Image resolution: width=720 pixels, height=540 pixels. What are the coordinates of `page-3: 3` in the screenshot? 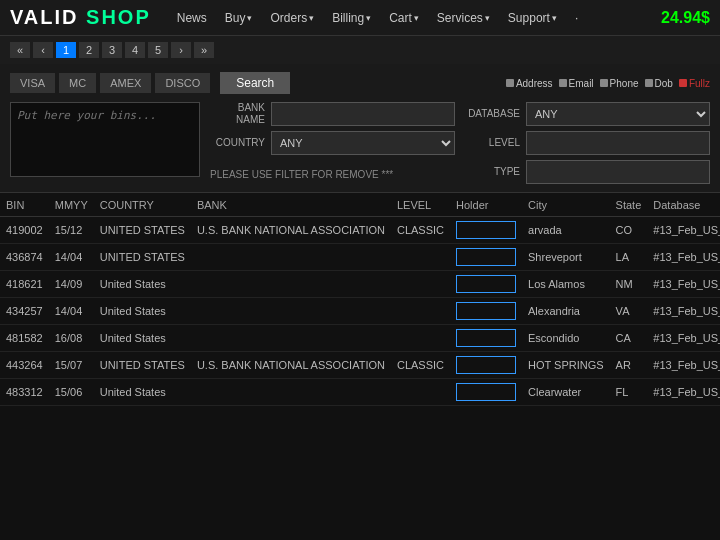 It's located at (112, 50).